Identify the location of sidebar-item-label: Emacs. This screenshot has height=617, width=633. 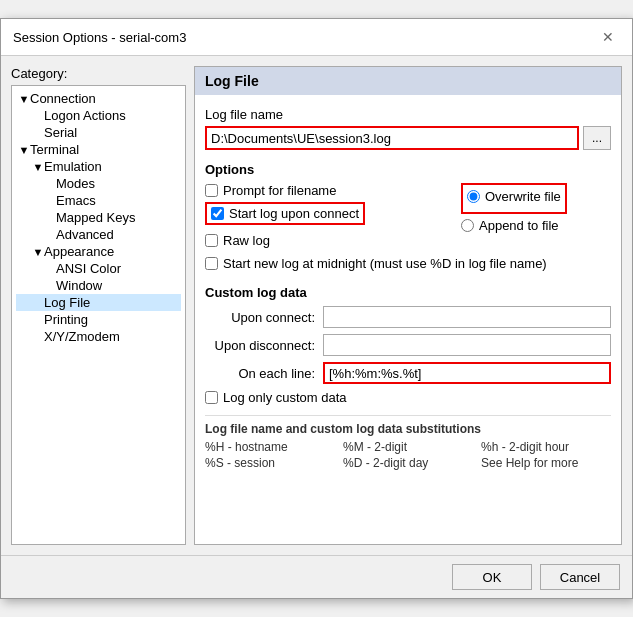
(76, 200).